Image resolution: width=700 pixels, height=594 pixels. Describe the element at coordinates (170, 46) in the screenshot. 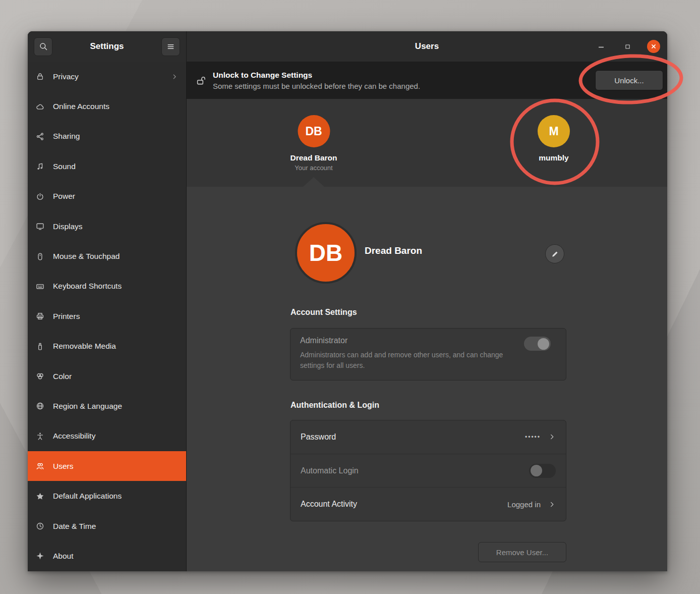

I see `menu-icon` at that location.